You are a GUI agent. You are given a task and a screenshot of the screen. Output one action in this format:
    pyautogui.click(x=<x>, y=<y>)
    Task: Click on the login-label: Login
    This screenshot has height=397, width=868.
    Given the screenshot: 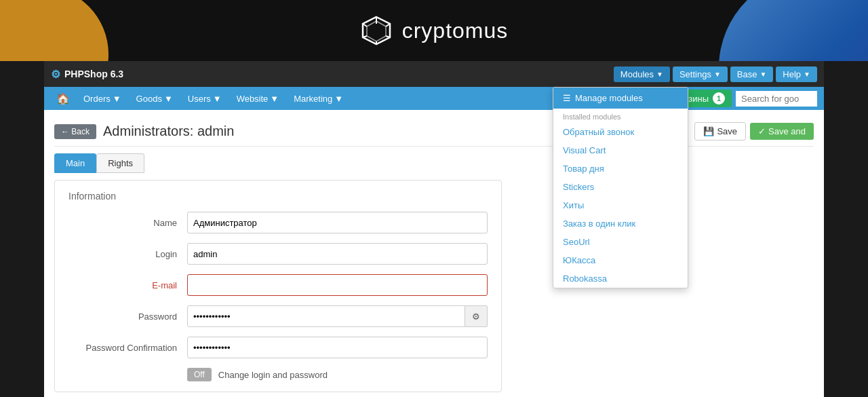 What is the action you would take?
    pyautogui.click(x=127, y=254)
    